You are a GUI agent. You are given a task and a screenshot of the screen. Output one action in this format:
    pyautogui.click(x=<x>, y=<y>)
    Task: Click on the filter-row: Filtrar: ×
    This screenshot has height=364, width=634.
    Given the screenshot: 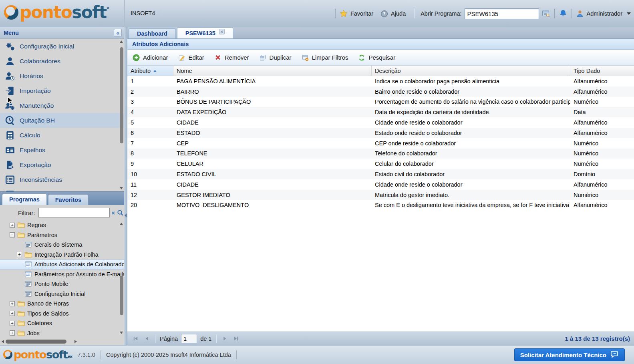 What is the action you would take?
    pyautogui.click(x=62, y=213)
    